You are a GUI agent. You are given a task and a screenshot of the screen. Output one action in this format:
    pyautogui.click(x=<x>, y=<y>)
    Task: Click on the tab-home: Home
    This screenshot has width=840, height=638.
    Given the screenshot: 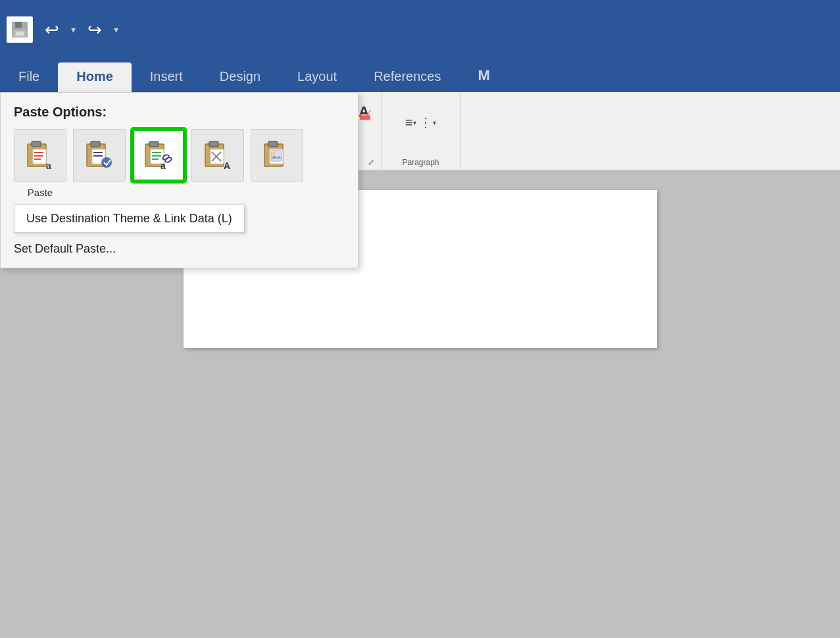 What is the action you would take?
    pyautogui.click(x=95, y=78)
    